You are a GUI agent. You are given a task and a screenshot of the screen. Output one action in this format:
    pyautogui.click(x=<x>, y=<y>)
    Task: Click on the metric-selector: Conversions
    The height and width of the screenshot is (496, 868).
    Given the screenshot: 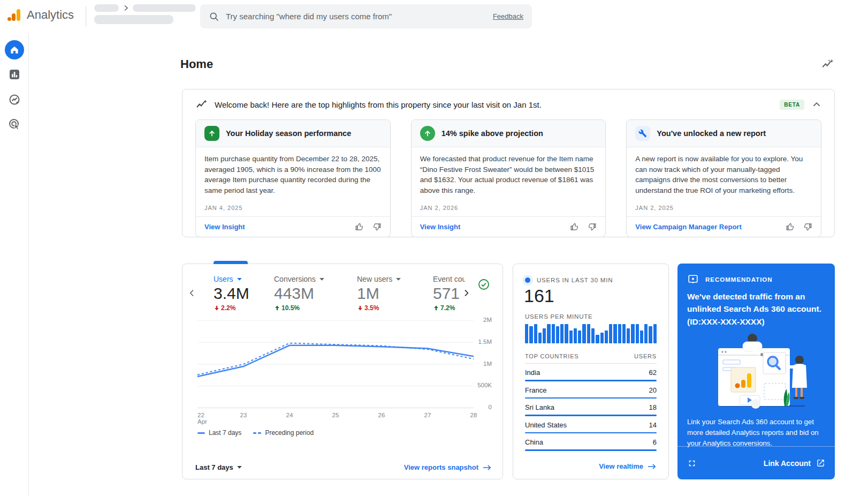 What is the action you would take?
    pyautogui.click(x=316, y=279)
    